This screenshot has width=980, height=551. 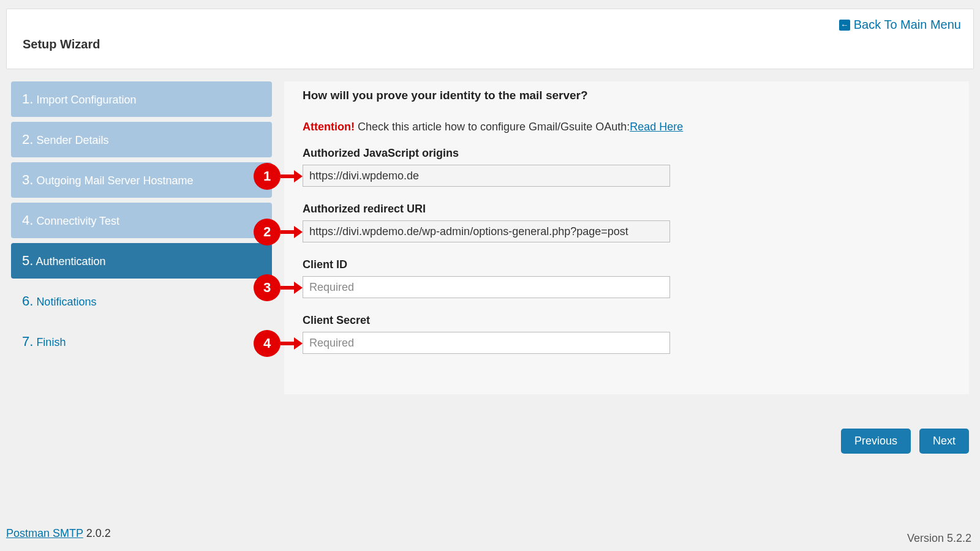 What do you see at coordinates (267, 232) in the screenshot?
I see `marker-number: 2` at bounding box center [267, 232].